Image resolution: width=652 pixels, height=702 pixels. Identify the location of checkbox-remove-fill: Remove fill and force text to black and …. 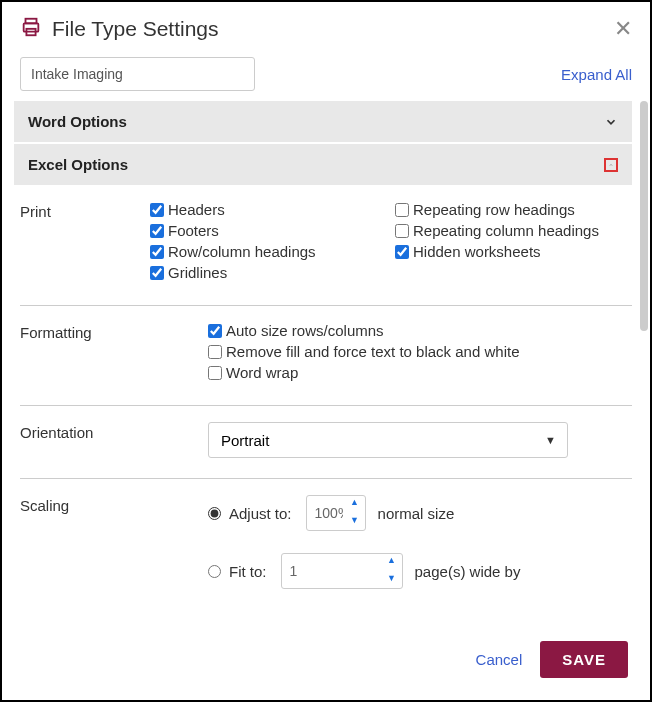
(420, 352).